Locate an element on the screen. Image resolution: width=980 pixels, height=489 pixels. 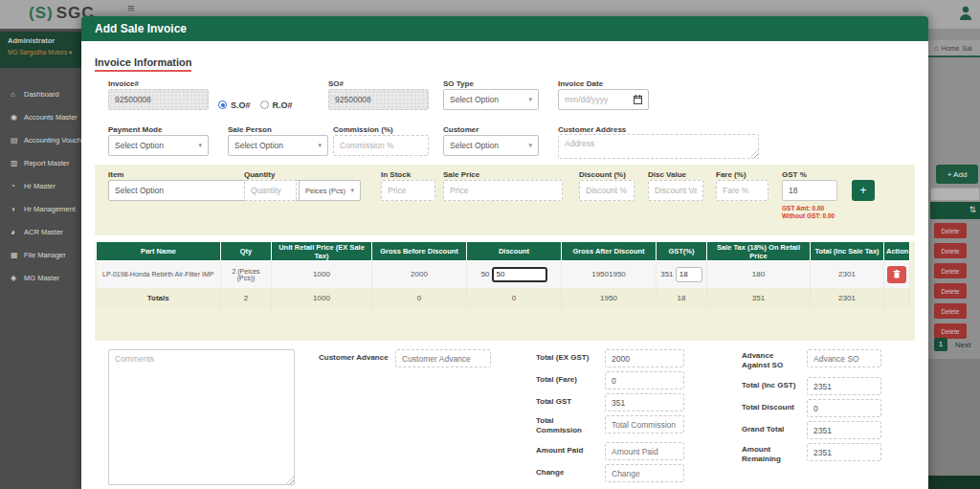
col-total: Total (Inc Sale Tax) is located at coordinates (848, 252).